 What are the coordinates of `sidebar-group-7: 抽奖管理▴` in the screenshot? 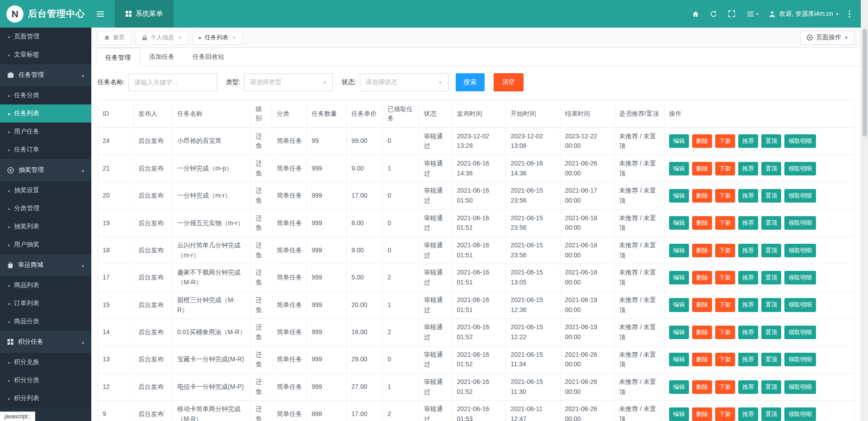 It's located at (46, 170).